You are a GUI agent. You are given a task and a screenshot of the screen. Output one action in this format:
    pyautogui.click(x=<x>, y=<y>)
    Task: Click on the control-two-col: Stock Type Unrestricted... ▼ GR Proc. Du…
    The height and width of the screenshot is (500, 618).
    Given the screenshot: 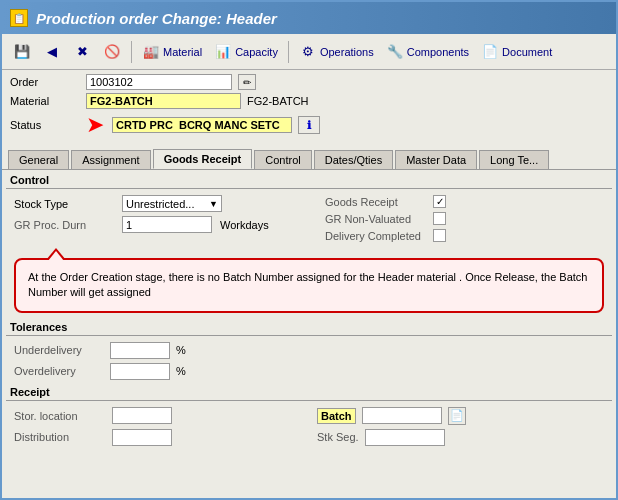 What is the action you would take?
    pyautogui.click(x=309, y=218)
    